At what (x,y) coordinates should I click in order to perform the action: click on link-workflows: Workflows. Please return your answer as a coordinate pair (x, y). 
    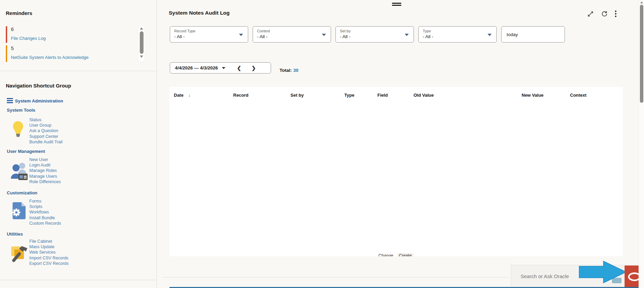
    Looking at the image, I should click on (45, 212).